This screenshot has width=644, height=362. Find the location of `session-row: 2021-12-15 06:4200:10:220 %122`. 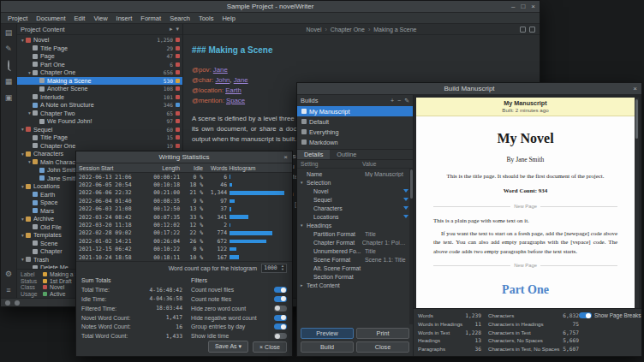

session-row: 2021-12-15 06:4200:10:220 %122 is located at coordinates (184, 250).